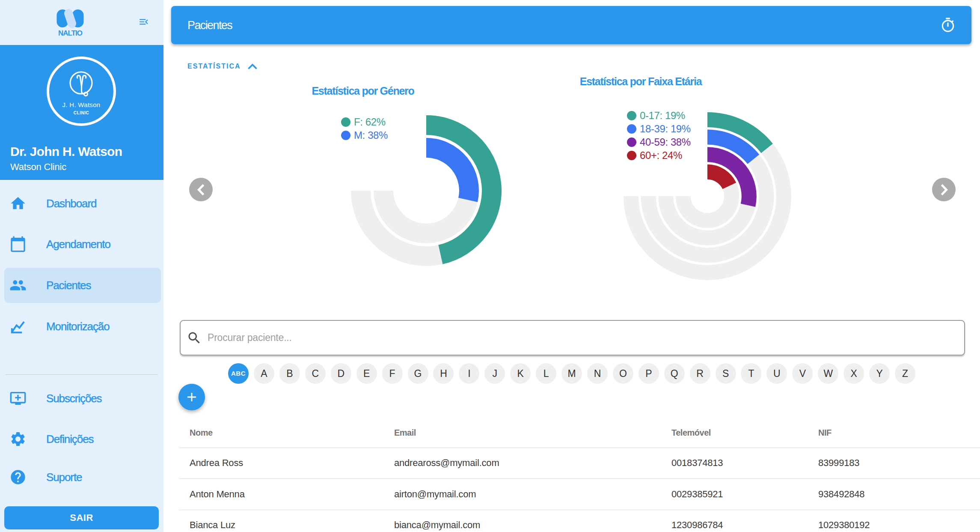 The height and width of the screenshot is (532, 980). Describe the element at coordinates (192, 397) in the screenshot. I see `add-patient-fab` at that location.